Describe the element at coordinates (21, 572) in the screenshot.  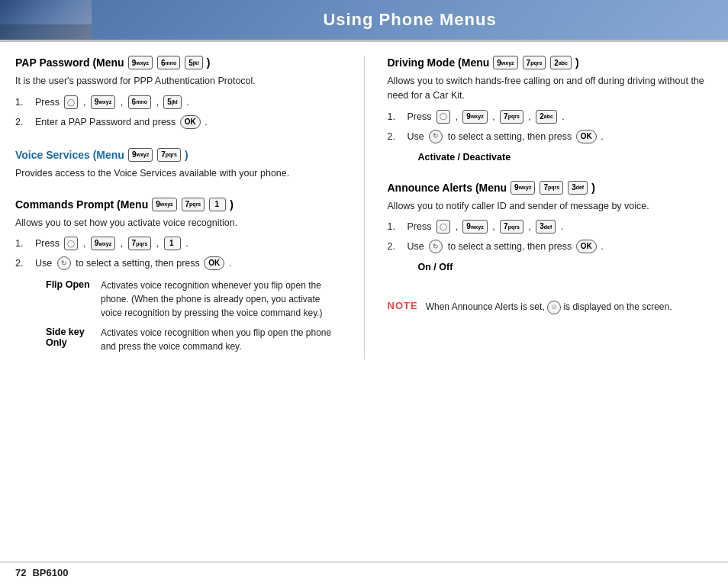
I see `page-number: 72` at that location.